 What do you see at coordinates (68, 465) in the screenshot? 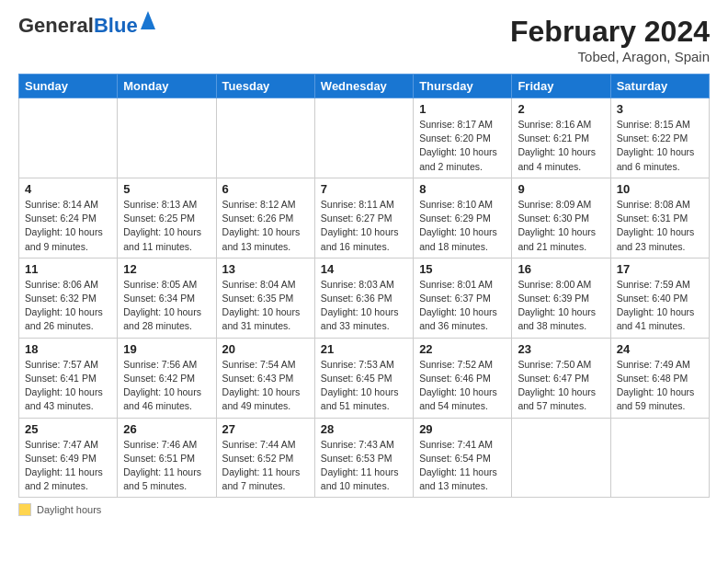
I see `day-info: Sunrise: 7:47 AM Sunset: 6:49 PM Dayligh…` at bounding box center [68, 465].